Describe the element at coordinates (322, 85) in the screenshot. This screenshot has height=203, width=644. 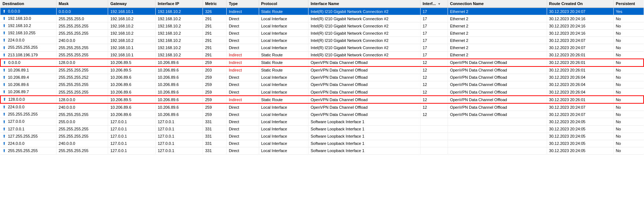
I see `table-row: ⬆10.206.89.6255.255.255.25510.206.89.610…` at that location.